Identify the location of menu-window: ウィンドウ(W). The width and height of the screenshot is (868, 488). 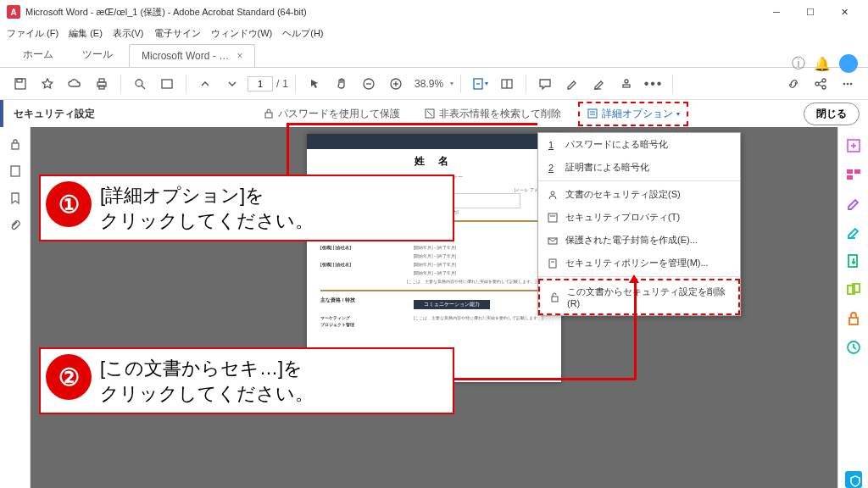
(242, 34).